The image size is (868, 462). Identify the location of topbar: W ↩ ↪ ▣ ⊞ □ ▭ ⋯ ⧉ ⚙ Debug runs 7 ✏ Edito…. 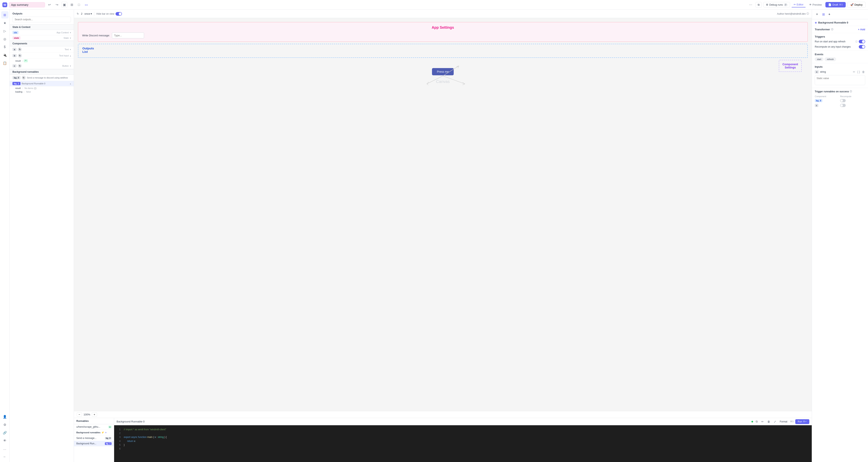
(434, 5).